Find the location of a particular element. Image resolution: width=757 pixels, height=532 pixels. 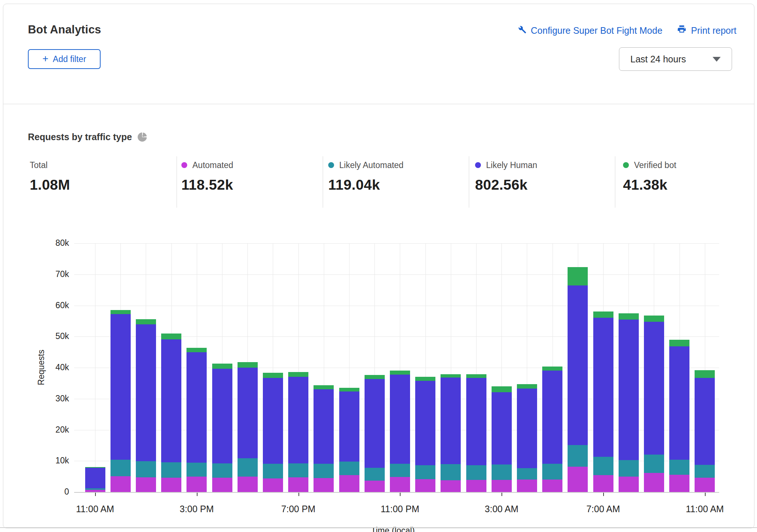

add-filter-button: + Add filter is located at coordinates (64, 59).